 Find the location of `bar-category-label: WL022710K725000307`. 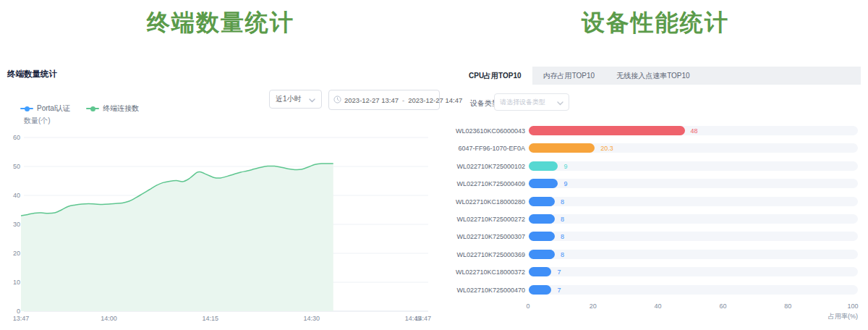

bar-category-label: WL022710K725000307 is located at coordinates (490, 237).